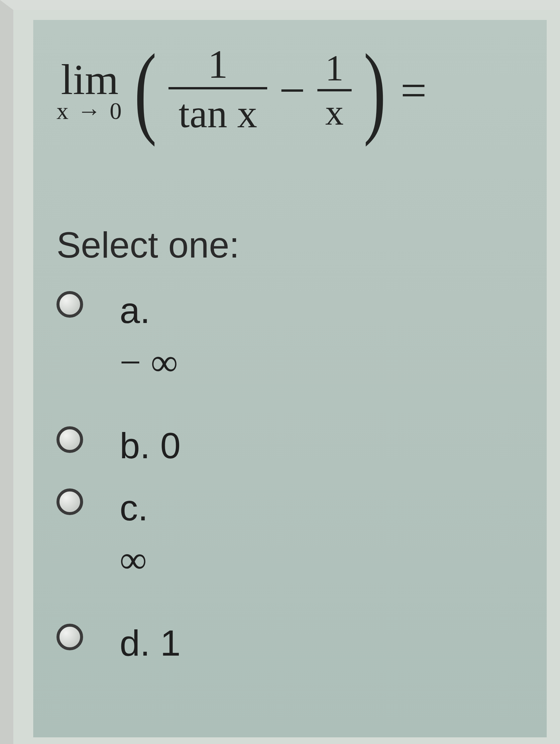  What do you see at coordinates (134, 534) in the screenshot?
I see `option-c-body: c. ∞` at bounding box center [134, 534].